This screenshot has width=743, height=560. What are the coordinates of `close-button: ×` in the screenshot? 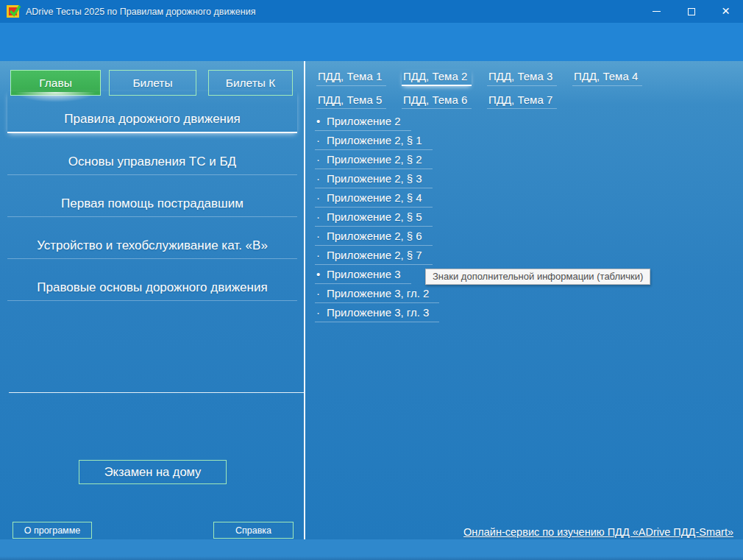 It's located at (725, 12).